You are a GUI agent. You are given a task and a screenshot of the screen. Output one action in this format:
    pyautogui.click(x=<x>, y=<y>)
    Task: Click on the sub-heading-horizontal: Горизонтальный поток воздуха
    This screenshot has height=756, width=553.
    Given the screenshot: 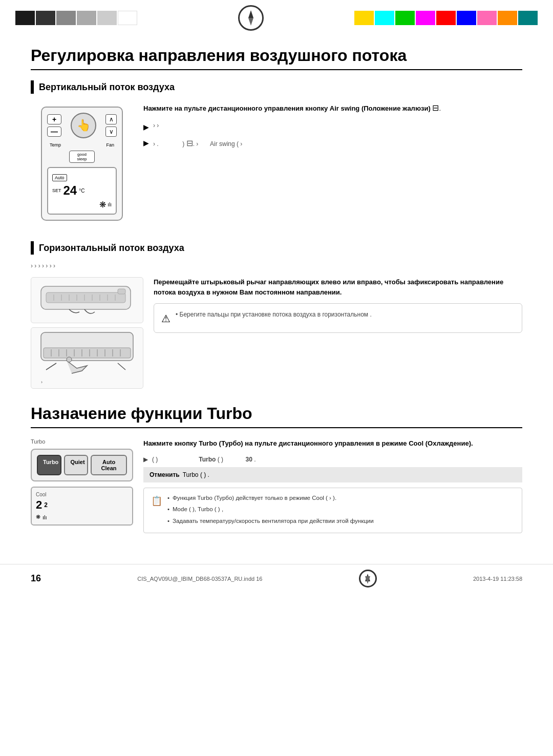 What is the action you would take?
    pyautogui.click(x=276, y=248)
    